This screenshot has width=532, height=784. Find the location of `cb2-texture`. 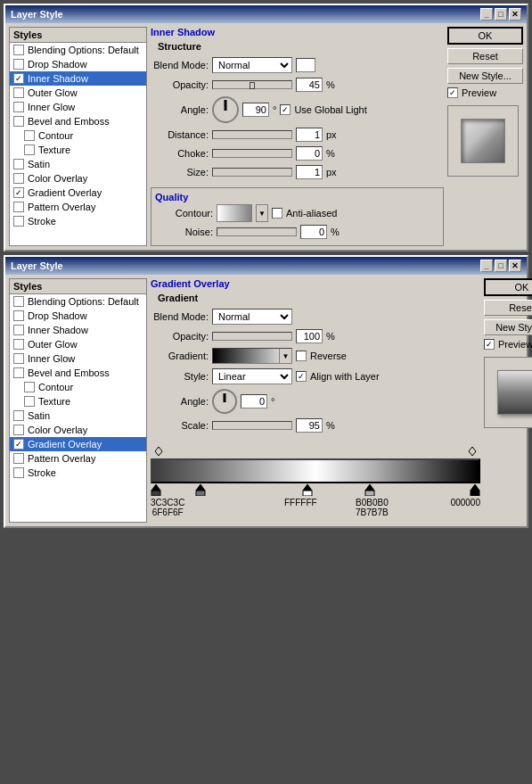

cb2-texture is located at coordinates (29, 401).